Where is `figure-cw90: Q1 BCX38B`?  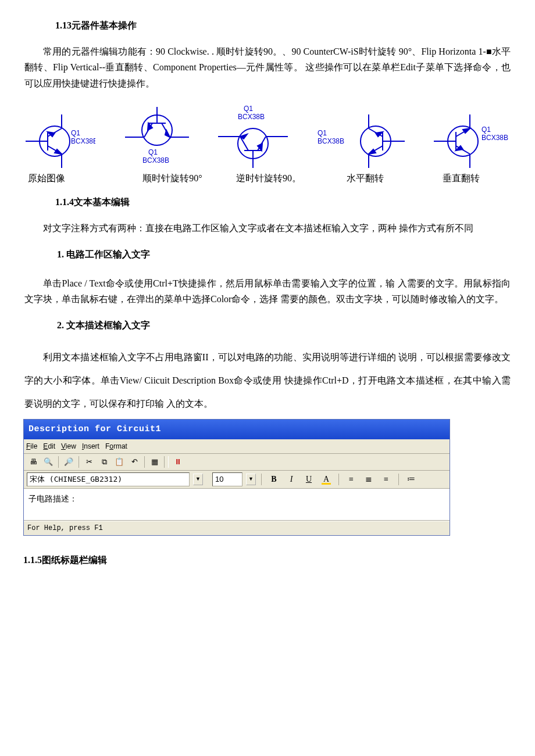 figure-cw90: Q1 BCX38B is located at coordinates (157, 137).